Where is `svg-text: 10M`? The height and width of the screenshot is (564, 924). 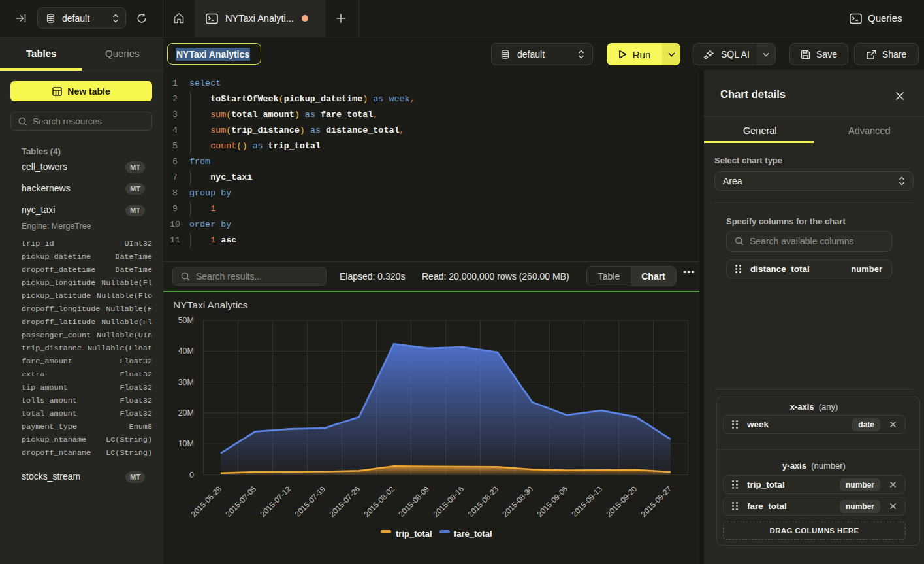 svg-text: 10M is located at coordinates (186, 444).